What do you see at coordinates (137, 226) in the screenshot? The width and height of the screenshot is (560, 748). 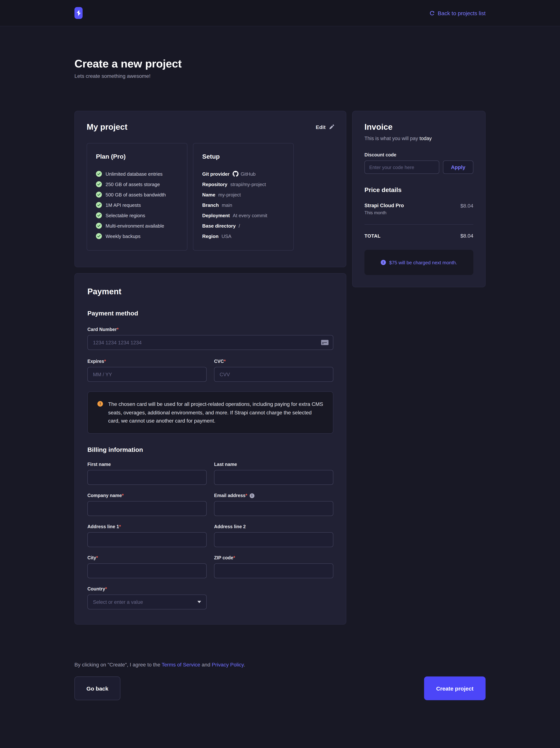 I see `plan-feature: Multi-environment available` at bounding box center [137, 226].